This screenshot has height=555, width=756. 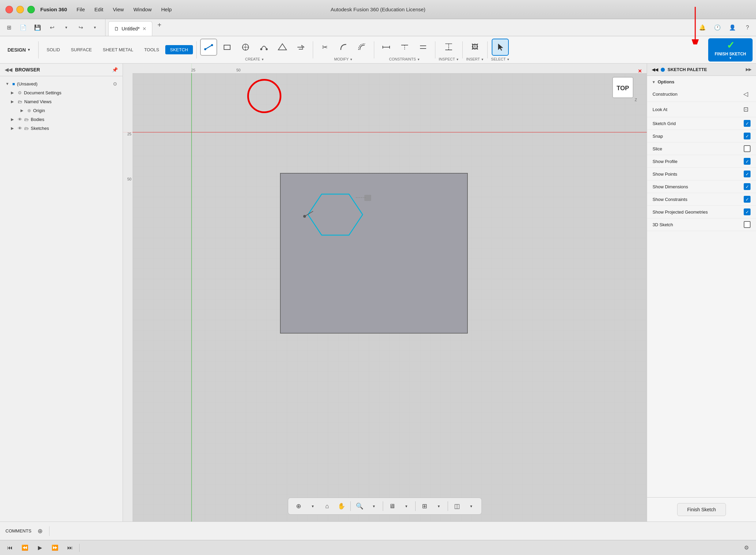 What do you see at coordinates (53, 50) in the screenshot?
I see `tab-solid: SOLID` at bounding box center [53, 50].